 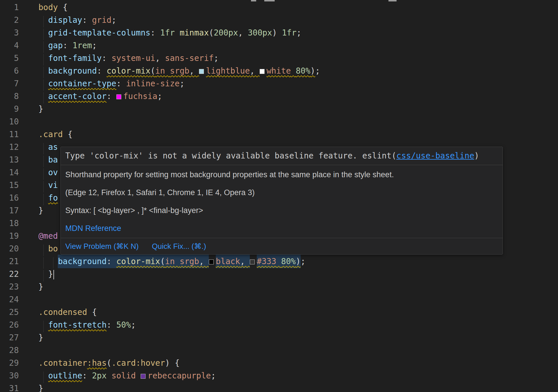 I want to click on code-line: 6 background: color-mix(in srgb, lightbl…, so click(x=279, y=72).